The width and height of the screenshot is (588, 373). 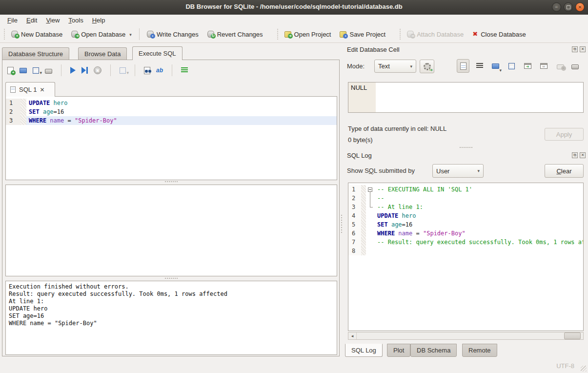 What do you see at coordinates (342, 225) in the screenshot?
I see `panel-splitter` at bounding box center [342, 225].